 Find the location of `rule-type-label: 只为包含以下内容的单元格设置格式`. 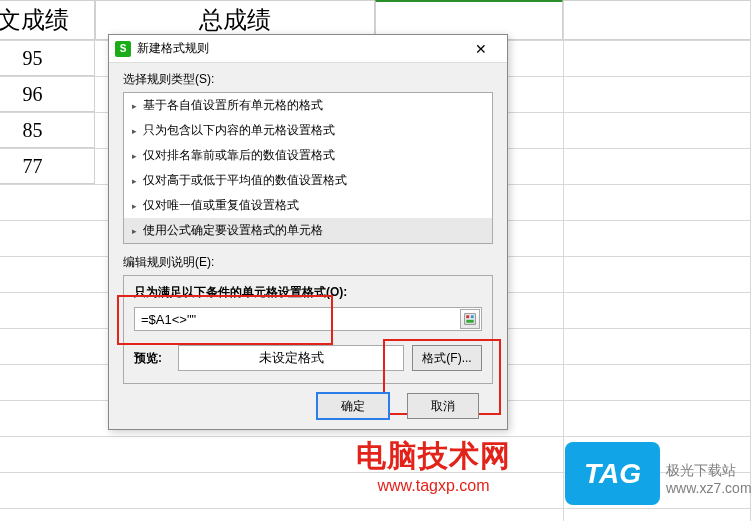

rule-type-label: 只为包含以下内容的单元格设置格式 is located at coordinates (239, 130).